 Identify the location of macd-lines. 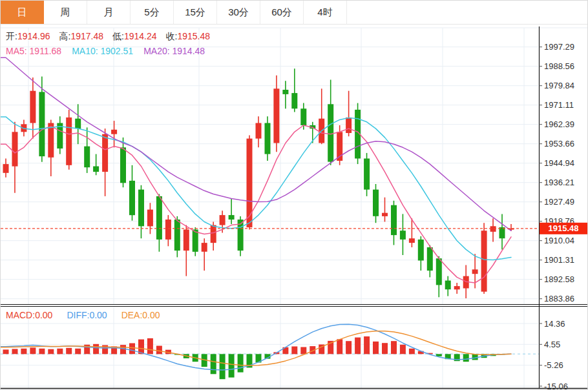
(256, 347).